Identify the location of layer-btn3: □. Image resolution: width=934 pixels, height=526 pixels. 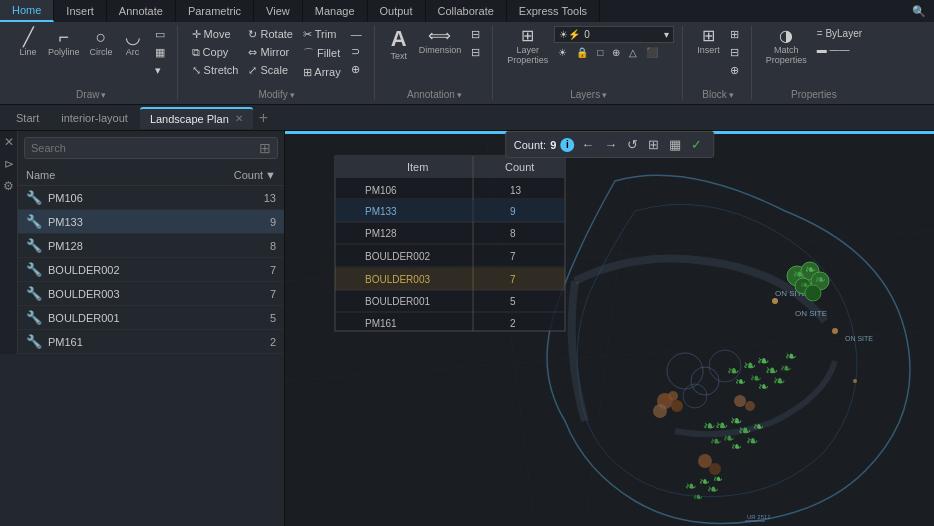
(600, 52).